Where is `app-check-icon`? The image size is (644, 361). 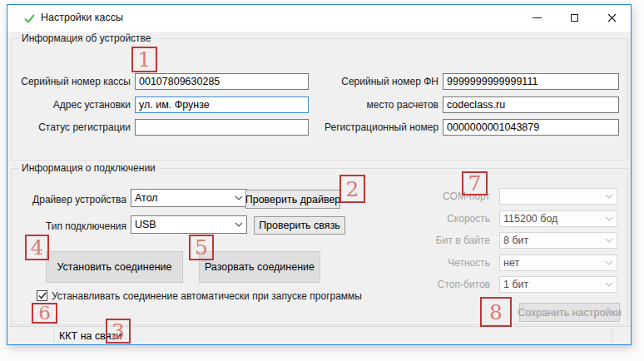
app-check-icon is located at coordinates (30, 18).